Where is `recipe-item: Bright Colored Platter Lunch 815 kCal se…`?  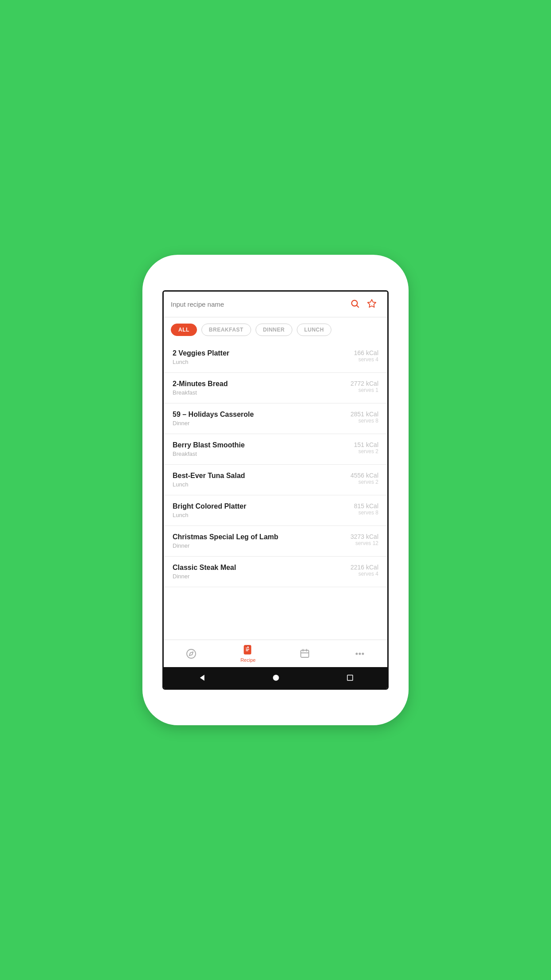 recipe-item: Bright Colored Platter Lunch 815 kCal se… is located at coordinates (276, 510).